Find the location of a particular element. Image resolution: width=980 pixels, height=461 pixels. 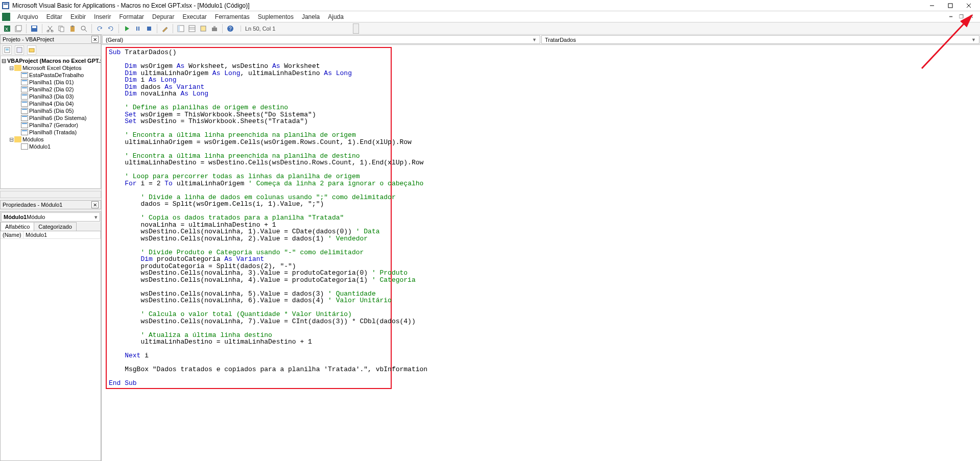

menu-editar: Editar is located at coordinates (54, 17).